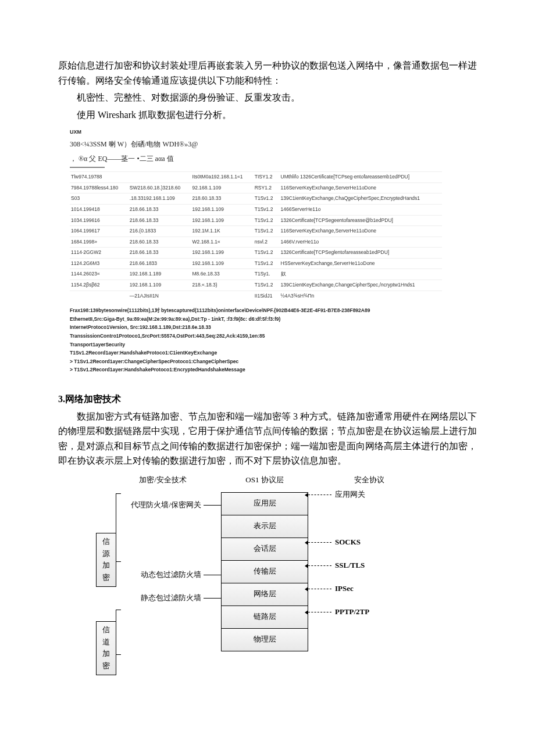  What do you see at coordinates (265, 572) in the screenshot?
I see `osi-stack: 应用层表示层会话层传输层网络层链路层物理层` at bounding box center [265, 572].